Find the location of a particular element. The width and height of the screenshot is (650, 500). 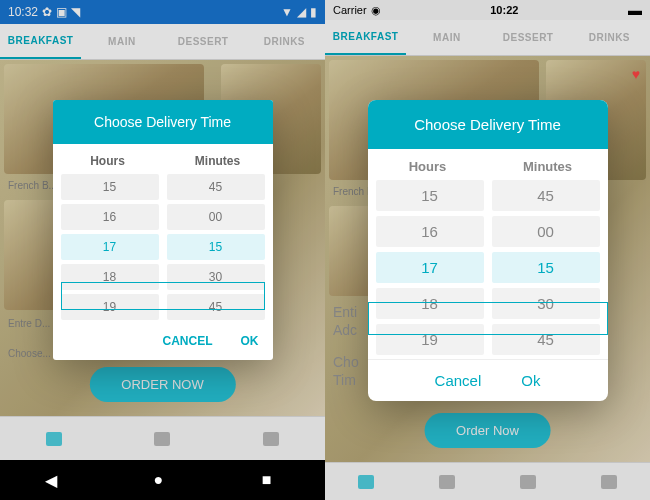

home-icon: ● is located at coordinates (162, 480).